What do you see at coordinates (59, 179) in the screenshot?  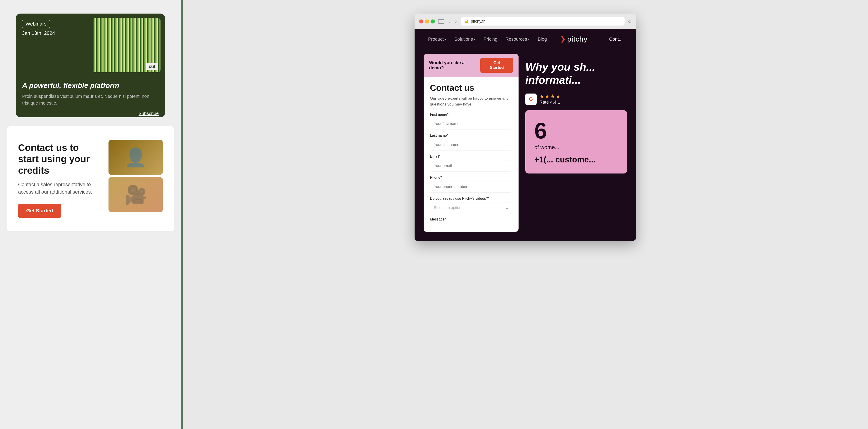 I see `contact-text: Contact us to start using your credits C…` at bounding box center [59, 179].